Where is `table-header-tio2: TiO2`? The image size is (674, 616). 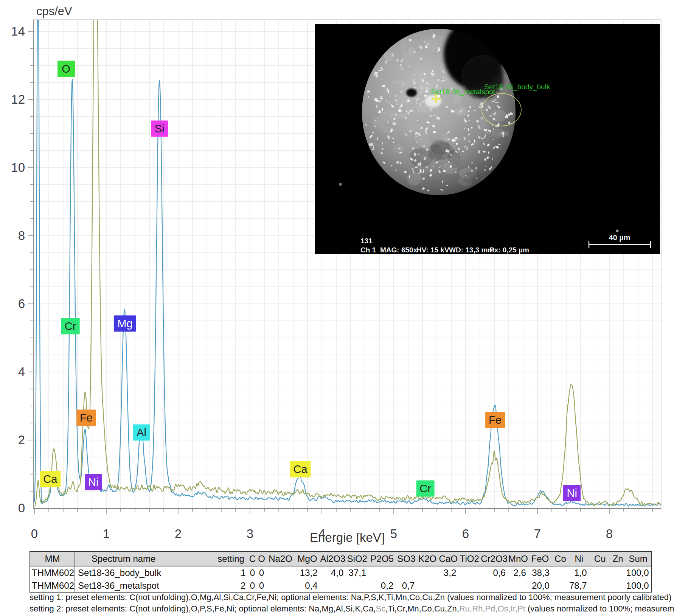
table-header-tio2: TiO2 is located at coordinates (469, 559).